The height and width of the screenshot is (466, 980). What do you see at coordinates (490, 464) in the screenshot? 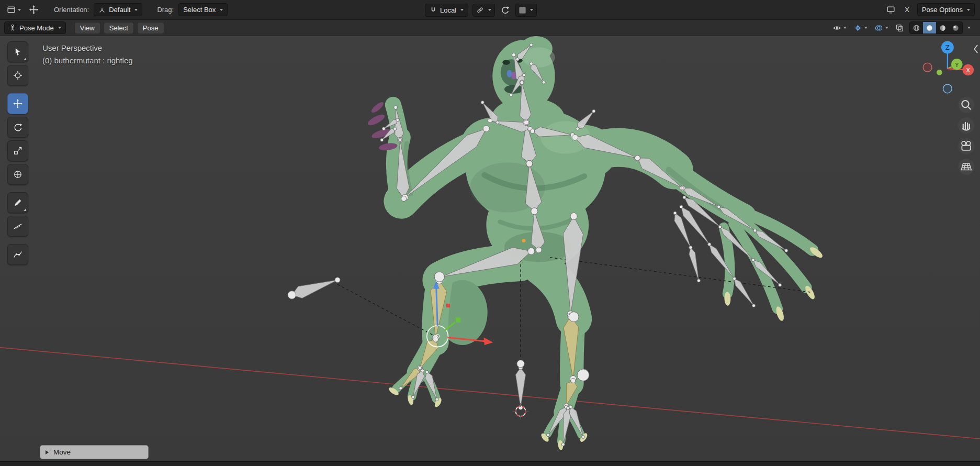
I see `status-bar-strip` at bounding box center [490, 464].